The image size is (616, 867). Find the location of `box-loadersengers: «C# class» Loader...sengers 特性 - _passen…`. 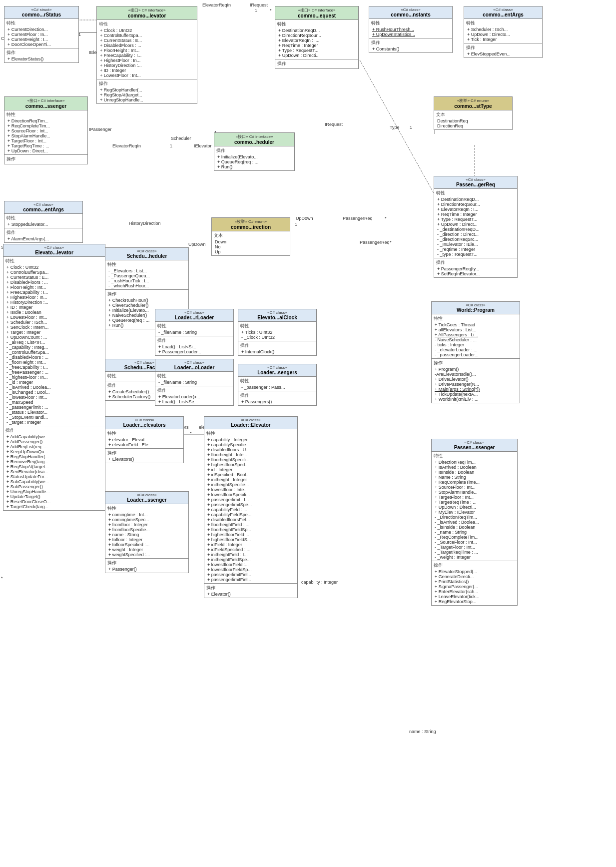

box-loadersengers: «C# class» Loader...sengers 特性 - _passen… is located at coordinates (277, 385).